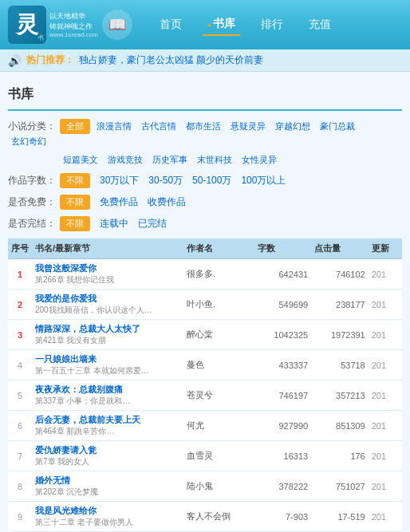  I want to click on table-row: 1 我曾这般深爱你 第266章 我想你记住我 很多多. 642431 74610…, so click(205, 274).